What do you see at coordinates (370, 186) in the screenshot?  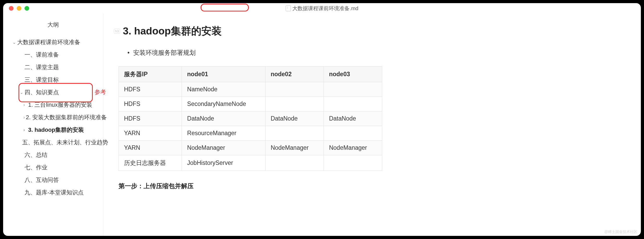 I see `step-heading: 第一步：上传压缩包并解压` at bounding box center [370, 186].